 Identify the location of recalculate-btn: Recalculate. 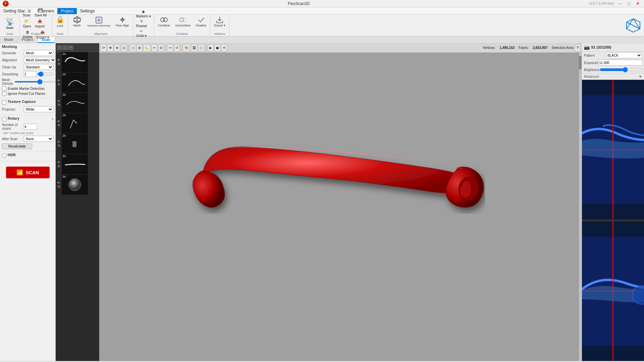
(17, 146).